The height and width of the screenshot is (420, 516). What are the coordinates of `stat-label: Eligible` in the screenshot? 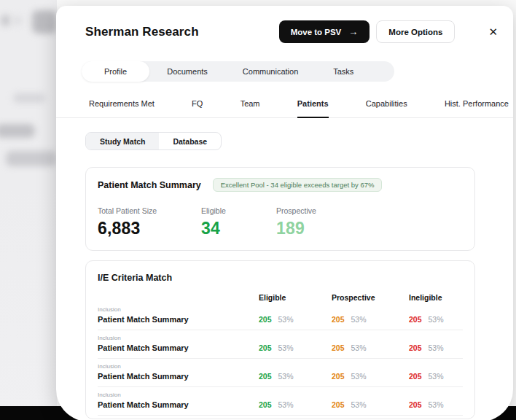 It's located at (239, 211).